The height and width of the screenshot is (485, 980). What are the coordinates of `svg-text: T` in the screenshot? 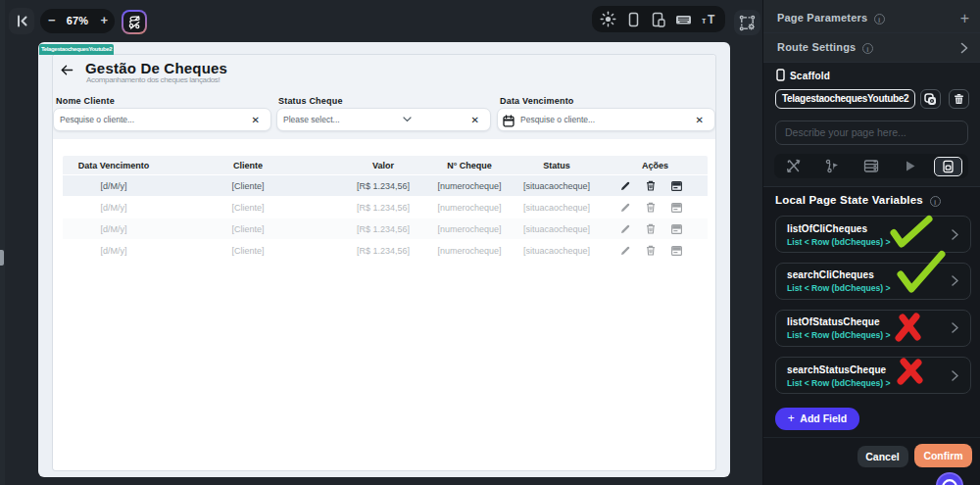 It's located at (711, 20).